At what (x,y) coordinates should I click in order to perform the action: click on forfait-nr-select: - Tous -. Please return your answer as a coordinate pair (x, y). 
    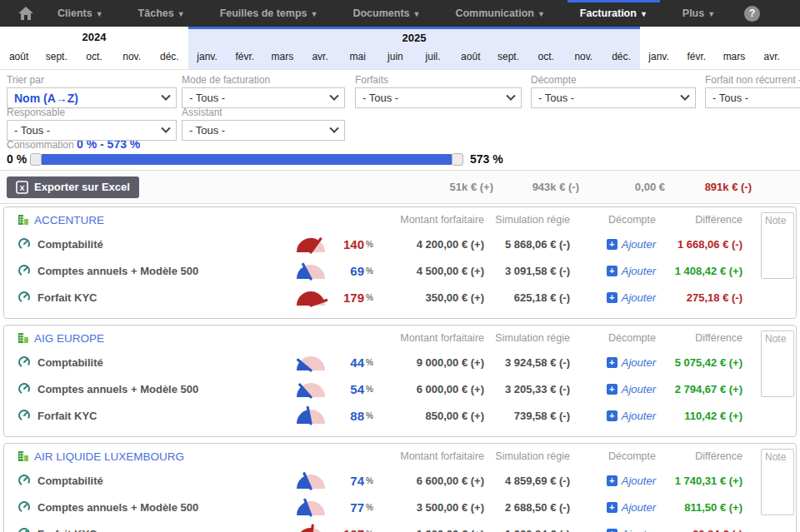
    Looking at the image, I should click on (752, 98).